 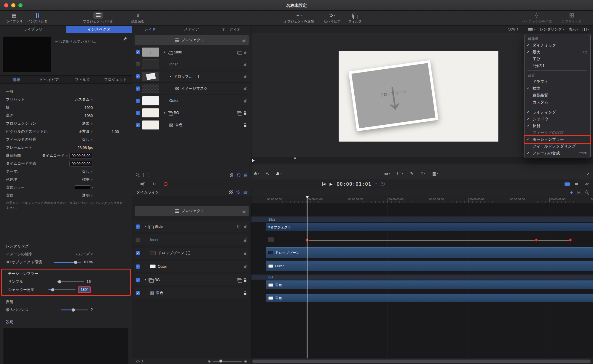 What do you see at coordinates (557, 102) in the screenshot?
I see `menu-item: カスタム...` at bounding box center [557, 102].